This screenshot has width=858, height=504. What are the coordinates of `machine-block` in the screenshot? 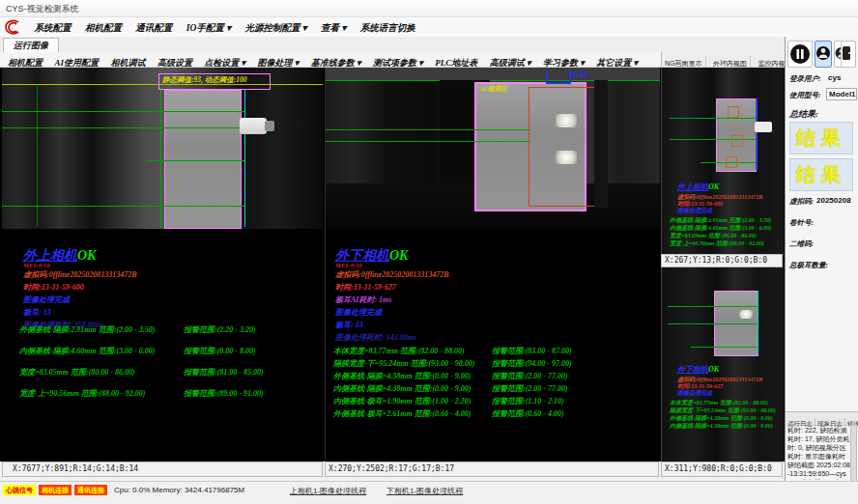 It's located at (283, 149).